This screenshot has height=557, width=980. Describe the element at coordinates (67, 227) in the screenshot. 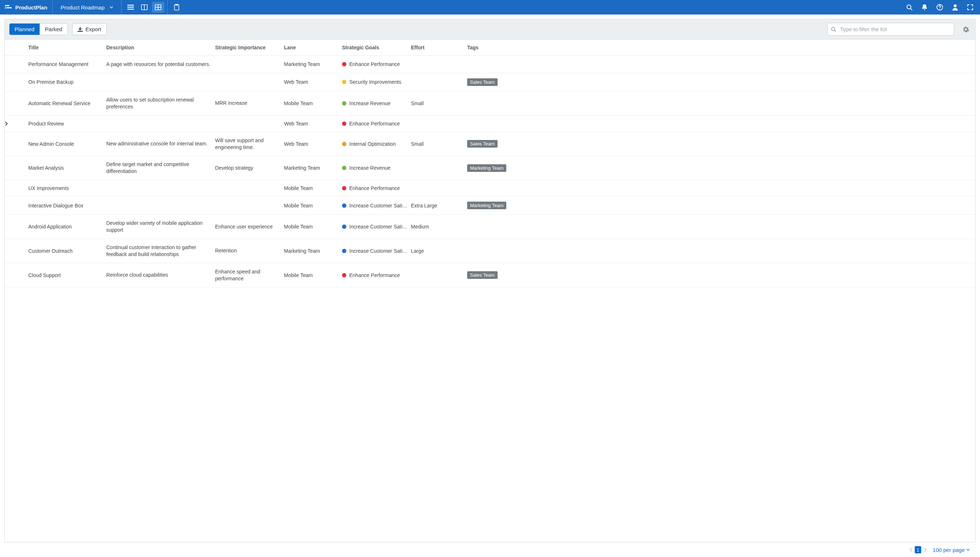

I see `cell-title: Android Application` at that location.